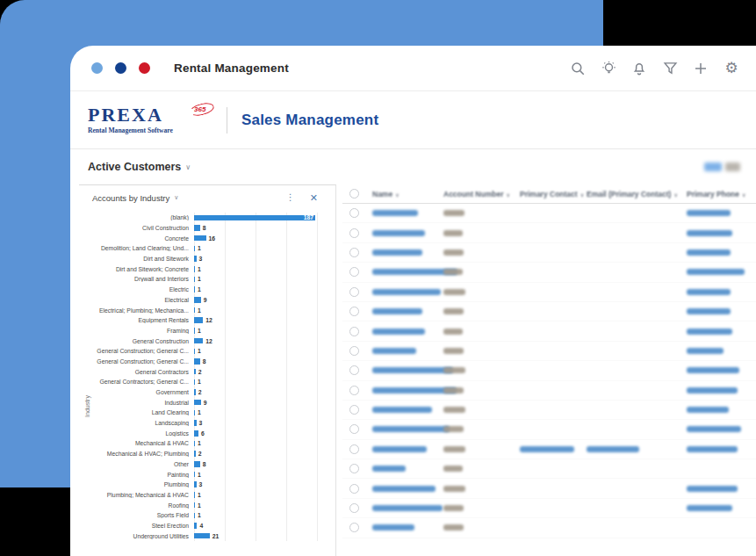  Describe the element at coordinates (553, 194) in the screenshot. I see `column-header-primary-contact: Primary Contact∨` at that location.